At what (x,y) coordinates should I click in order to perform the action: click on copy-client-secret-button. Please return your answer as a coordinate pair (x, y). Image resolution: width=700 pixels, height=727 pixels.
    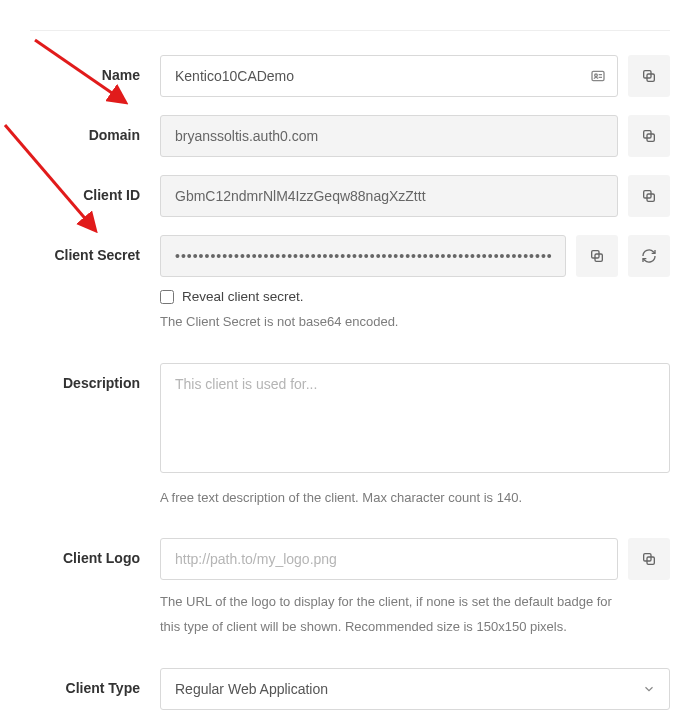
    Looking at the image, I should click on (597, 256).